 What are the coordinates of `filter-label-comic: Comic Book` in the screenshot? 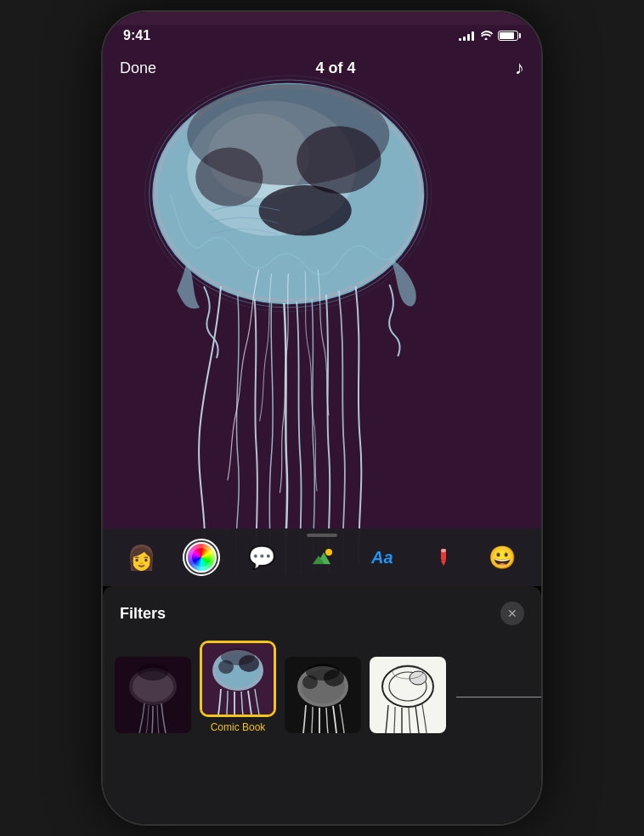 It's located at (238, 727).